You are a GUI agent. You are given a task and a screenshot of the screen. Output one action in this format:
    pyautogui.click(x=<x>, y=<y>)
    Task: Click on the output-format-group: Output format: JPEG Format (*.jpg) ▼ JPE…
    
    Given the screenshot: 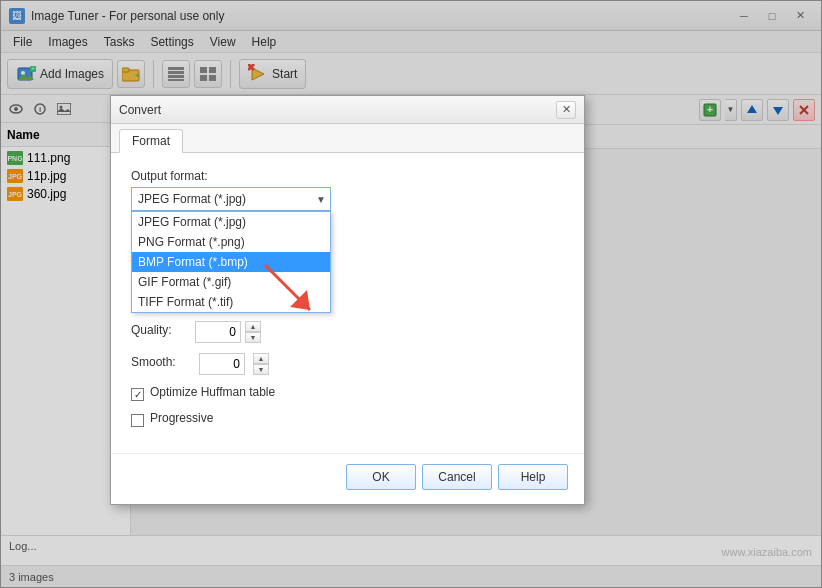 What is the action you would take?
    pyautogui.click(x=348, y=190)
    